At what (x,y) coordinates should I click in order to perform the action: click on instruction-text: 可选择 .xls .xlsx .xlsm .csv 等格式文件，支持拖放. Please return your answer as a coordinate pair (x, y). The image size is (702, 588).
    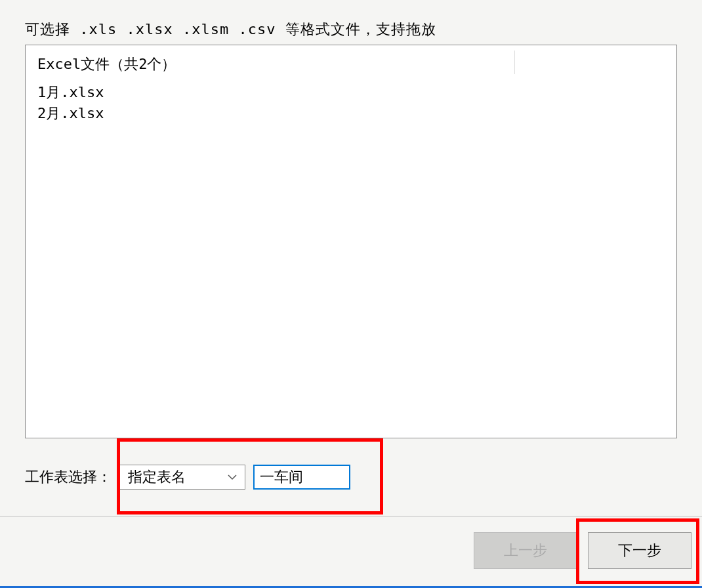
    Looking at the image, I should click on (231, 30).